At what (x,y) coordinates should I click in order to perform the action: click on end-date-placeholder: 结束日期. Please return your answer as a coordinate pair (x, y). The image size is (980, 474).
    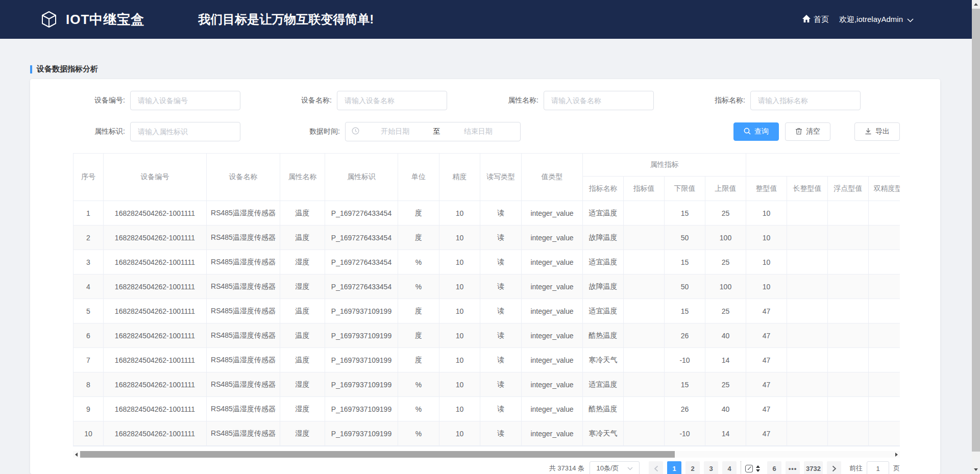
    Looking at the image, I should click on (479, 132).